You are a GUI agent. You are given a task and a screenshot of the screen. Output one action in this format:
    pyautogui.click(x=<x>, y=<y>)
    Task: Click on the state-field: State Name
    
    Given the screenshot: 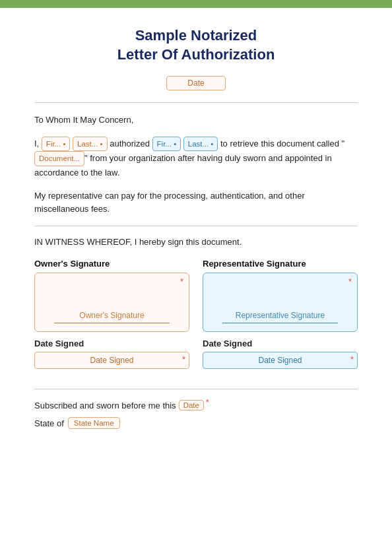 What is the action you would take?
    pyautogui.click(x=94, y=423)
    